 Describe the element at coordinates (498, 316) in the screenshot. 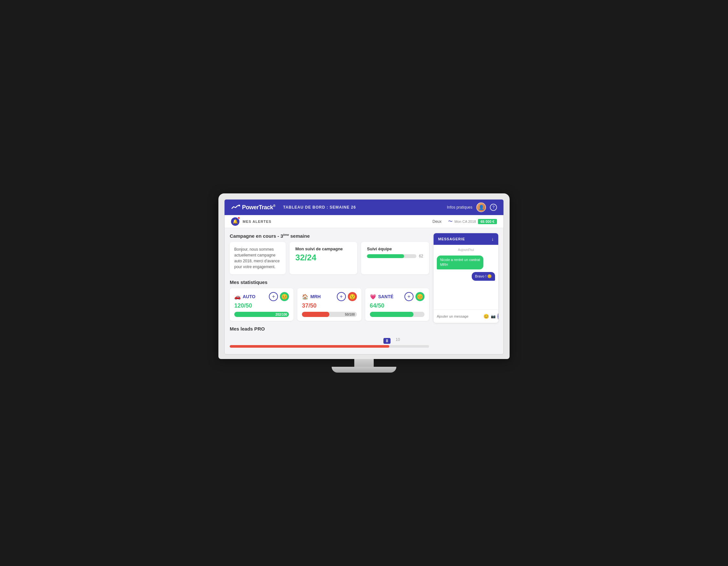

I see `send-button: ➤` at that location.